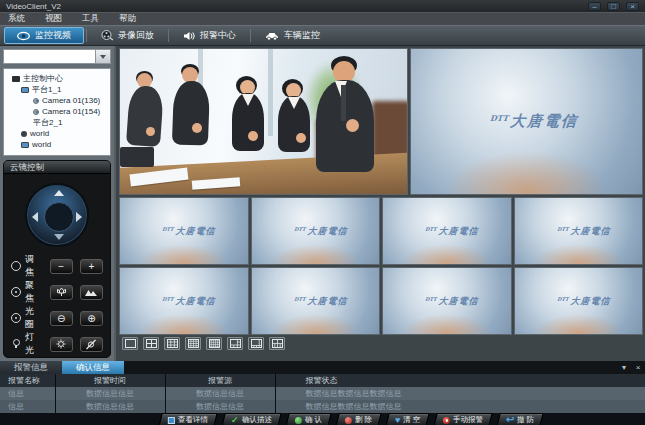 The height and width of the screenshot is (425, 645). What do you see at coordinates (172, 344) in the screenshot?
I see `layout-9-button` at bounding box center [172, 344].